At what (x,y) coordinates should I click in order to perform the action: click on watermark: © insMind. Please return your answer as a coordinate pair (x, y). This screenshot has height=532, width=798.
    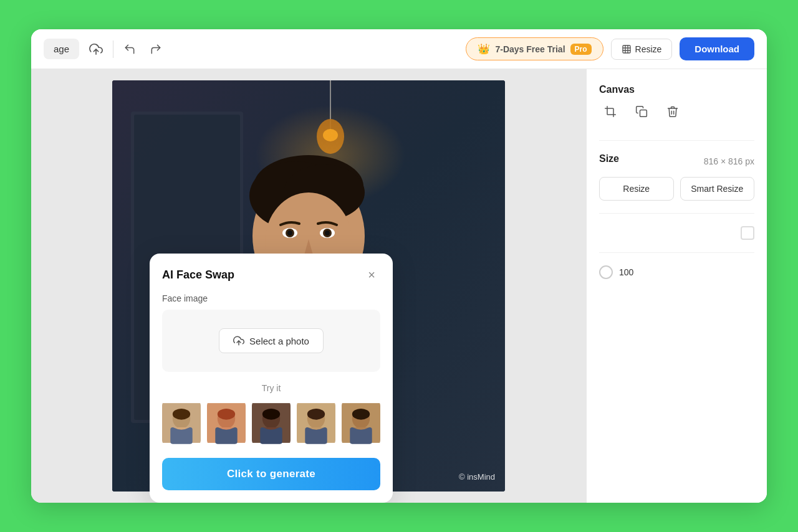
    Looking at the image, I should click on (477, 477).